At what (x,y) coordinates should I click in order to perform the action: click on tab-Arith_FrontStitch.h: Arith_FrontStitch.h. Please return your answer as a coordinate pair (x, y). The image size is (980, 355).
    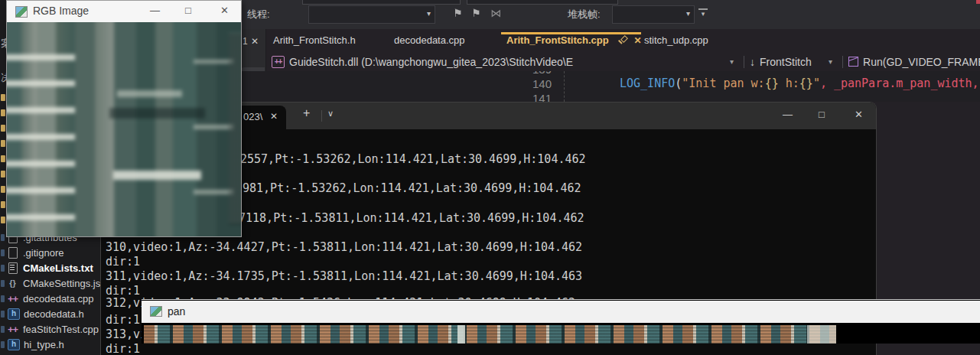
    Looking at the image, I should click on (314, 41).